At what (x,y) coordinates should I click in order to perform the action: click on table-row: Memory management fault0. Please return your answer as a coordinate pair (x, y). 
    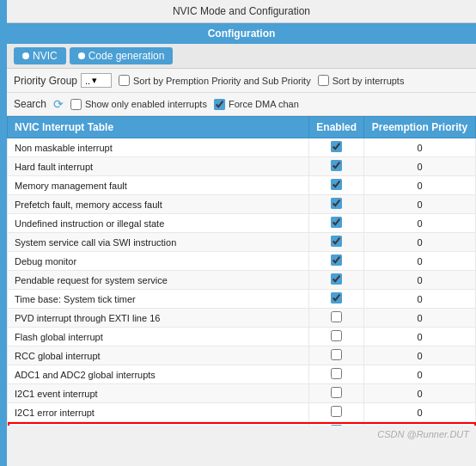
    Looking at the image, I should click on (242, 186).